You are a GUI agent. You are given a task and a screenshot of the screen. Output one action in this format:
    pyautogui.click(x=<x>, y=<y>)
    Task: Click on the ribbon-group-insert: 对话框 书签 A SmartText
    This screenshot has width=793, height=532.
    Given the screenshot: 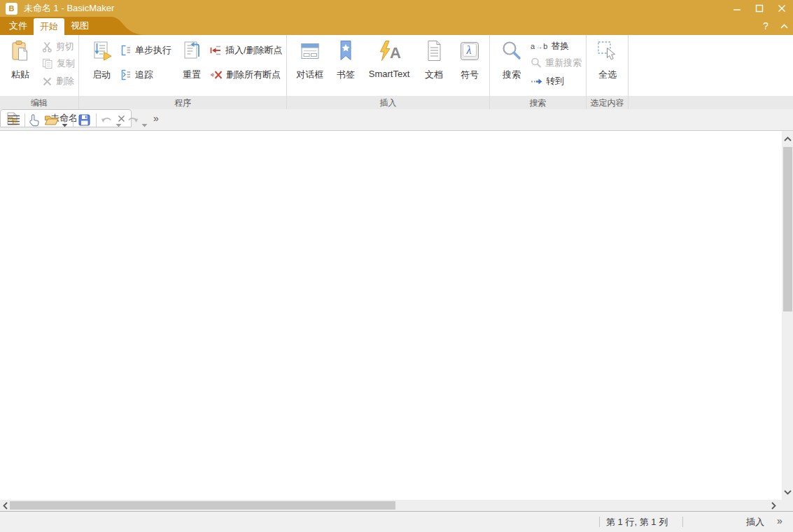 What is the action you would take?
    pyautogui.click(x=388, y=72)
    